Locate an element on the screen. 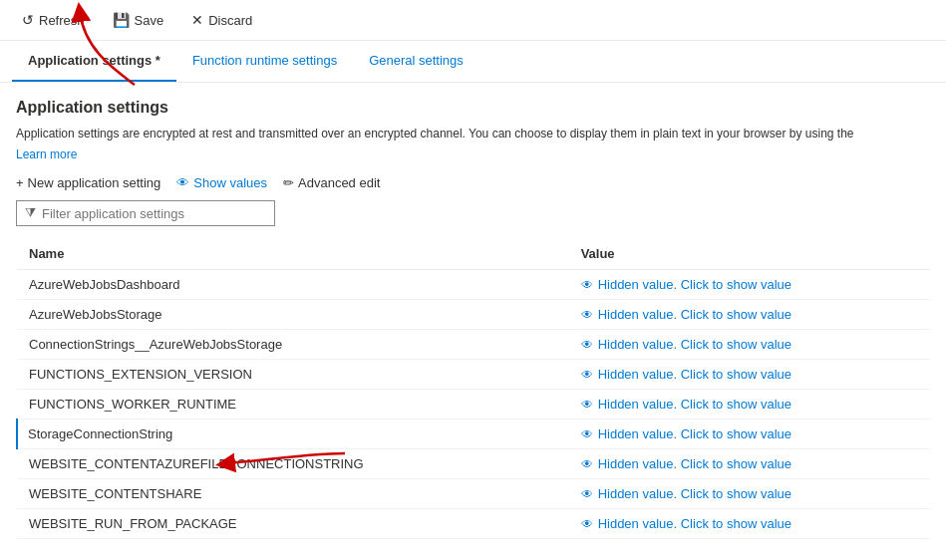 The image size is (946, 560). new-setting-button: + New application setting is located at coordinates (88, 183).